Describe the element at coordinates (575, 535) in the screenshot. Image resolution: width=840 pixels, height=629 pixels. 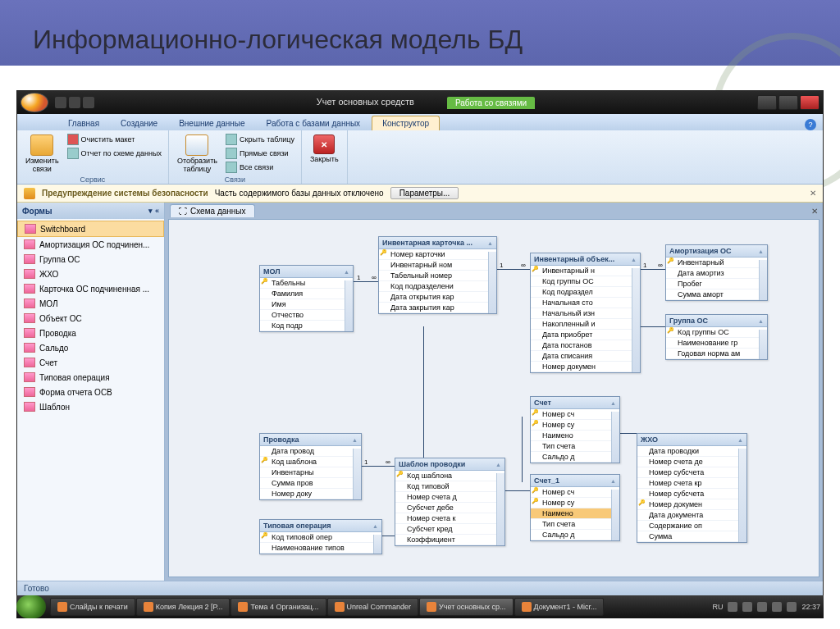
I see `table-field: Сальдо д` at that location.